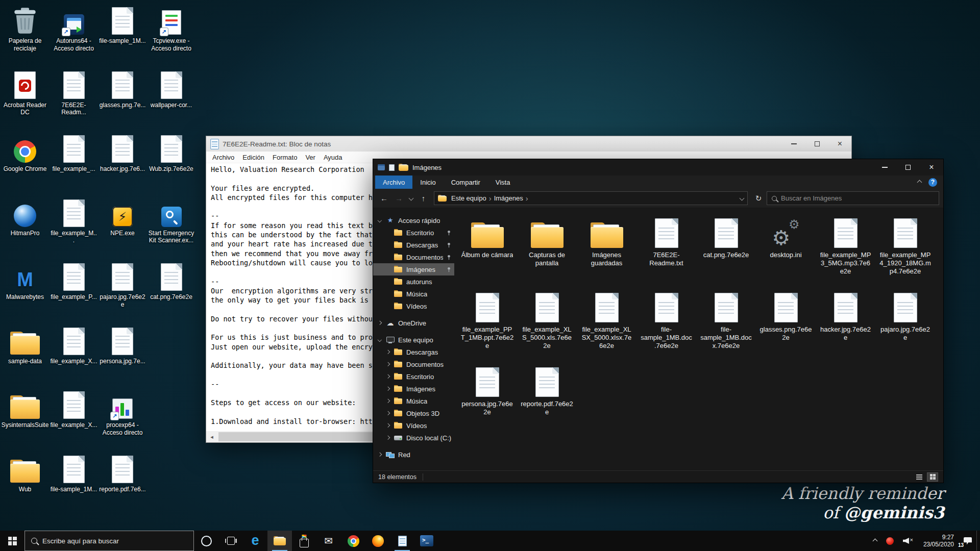 The image size is (980, 551). I want to click on explorer-maximize-button, so click(908, 167).